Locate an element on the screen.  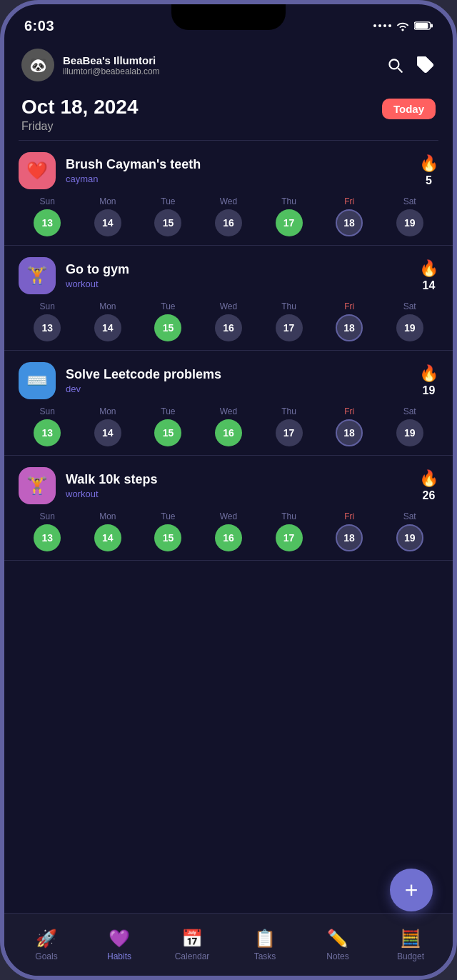
date-left: Oct 18, 2024 Friday is located at coordinates (80, 114).